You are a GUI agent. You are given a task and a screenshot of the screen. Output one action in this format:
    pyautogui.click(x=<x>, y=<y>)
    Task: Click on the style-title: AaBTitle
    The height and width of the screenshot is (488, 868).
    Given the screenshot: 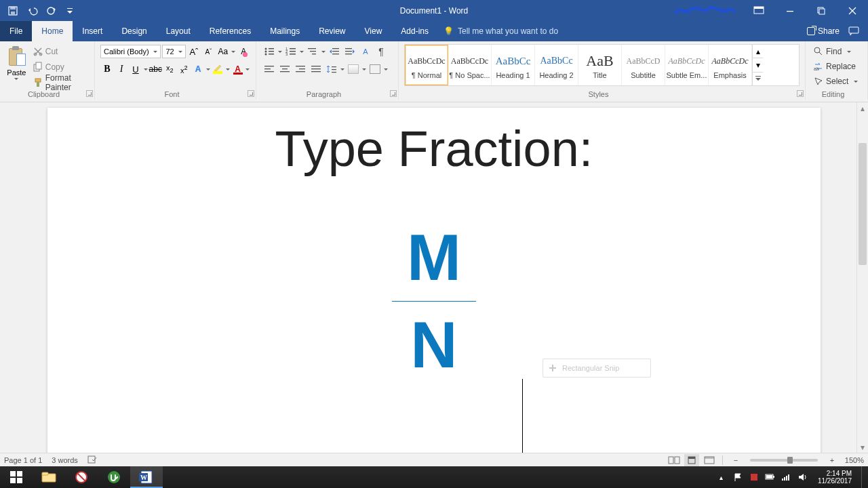 What is the action you would take?
    pyautogui.click(x=600, y=65)
    